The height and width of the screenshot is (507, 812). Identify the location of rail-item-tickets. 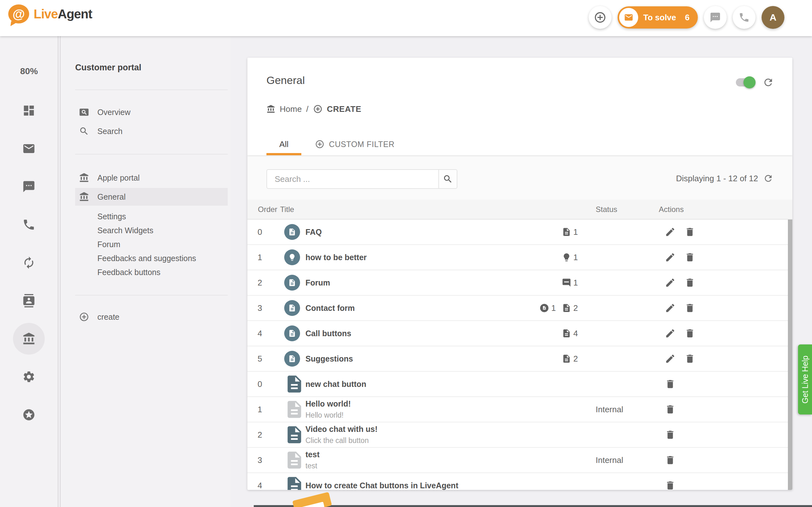
(29, 149).